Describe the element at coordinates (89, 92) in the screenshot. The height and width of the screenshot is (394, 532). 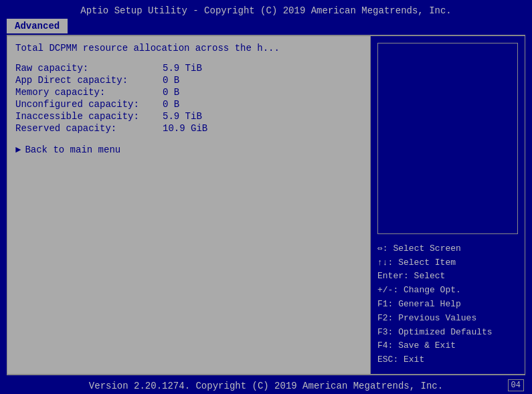
I see `capacity-label: Memory capacity:` at that location.